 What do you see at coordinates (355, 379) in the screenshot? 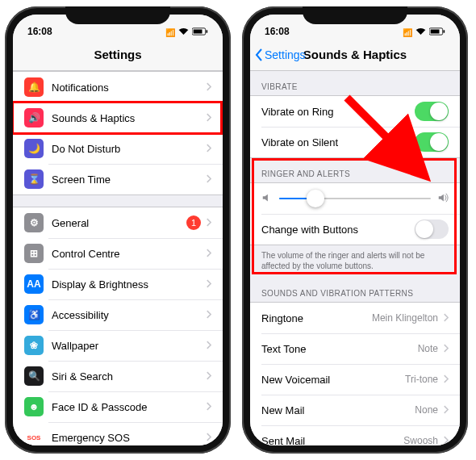
I see `sound-row: New VoicemailTri-tone` at bounding box center [355, 379].